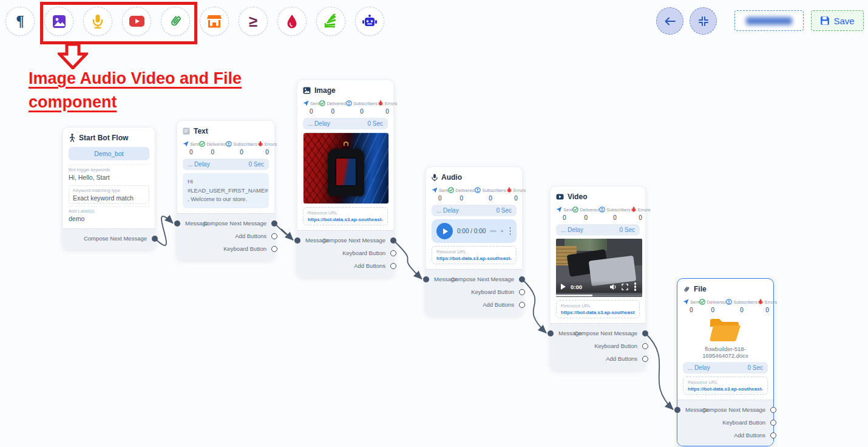  Describe the element at coordinates (226, 190) in the screenshot. I see `node-text: Text Sent0 Delivered0 Subscribers0 Error…` at that location.